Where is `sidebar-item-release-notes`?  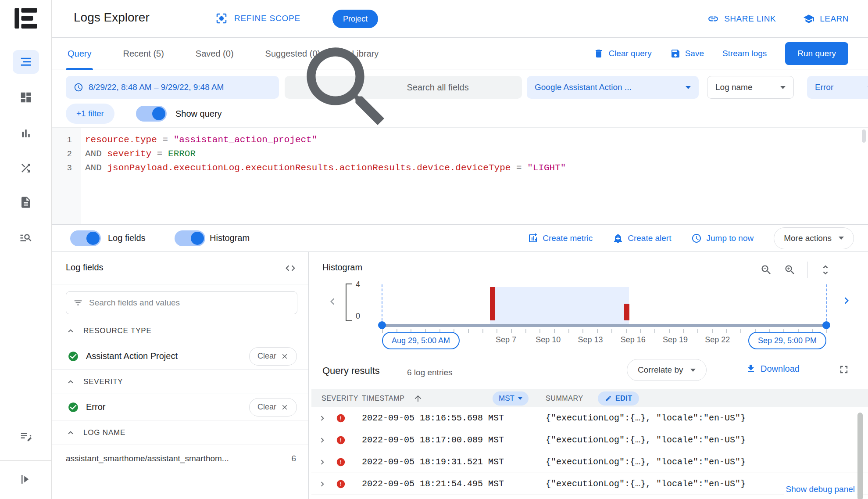
sidebar-item-release-notes is located at coordinates (26, 436).